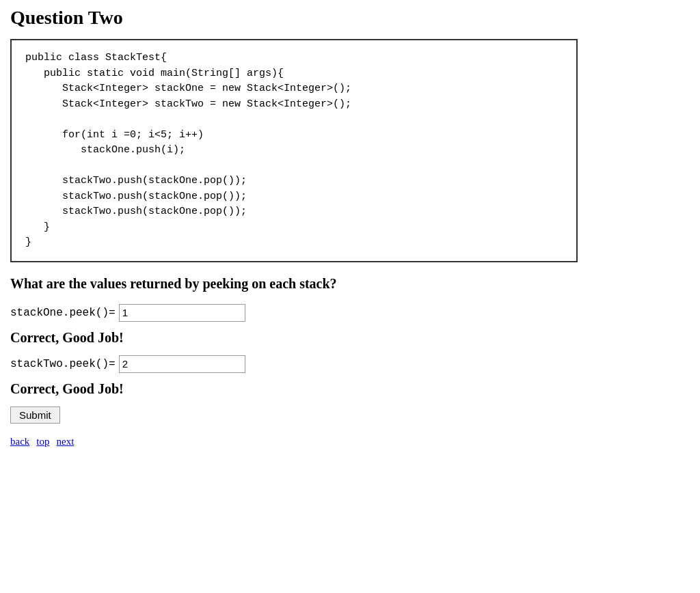 The height and width of the screenshot is (593, 700). Describe the element at coordinates (182, 364) in the screenshot. I see `stacktop-answer-input` at that location.